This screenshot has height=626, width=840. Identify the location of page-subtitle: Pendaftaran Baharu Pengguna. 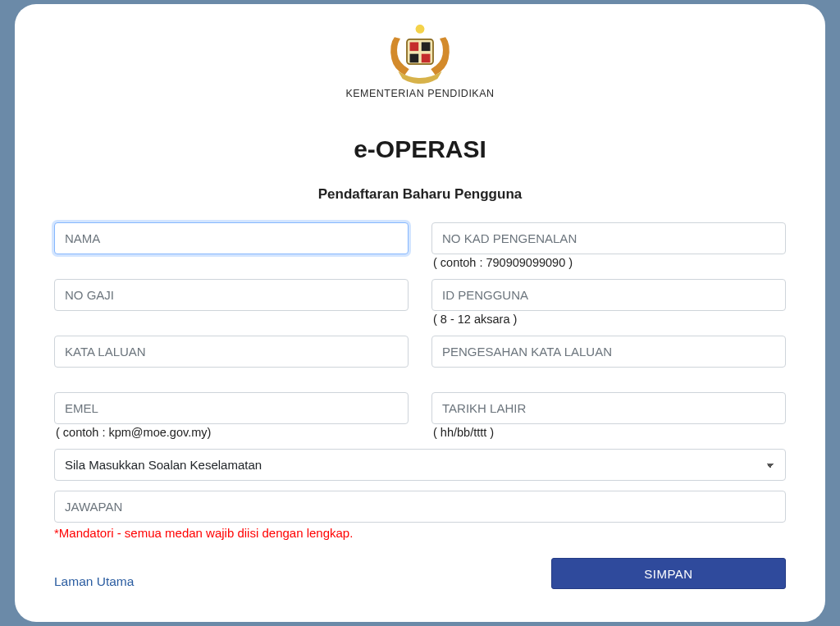
(420, 194).